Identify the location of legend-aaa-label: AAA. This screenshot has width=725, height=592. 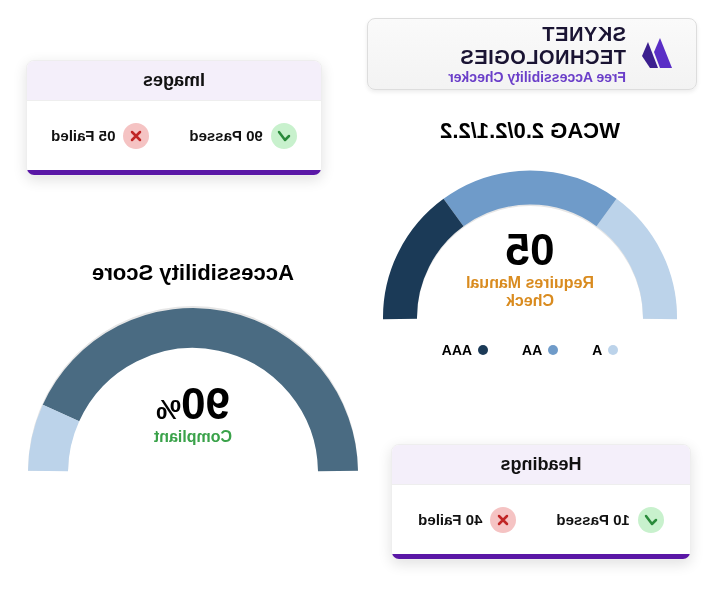
(457, 350).